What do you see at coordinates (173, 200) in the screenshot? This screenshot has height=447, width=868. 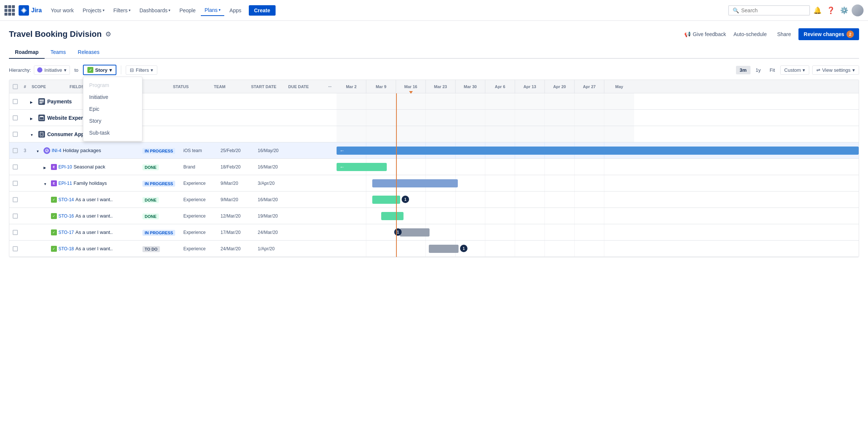 I see `table-row: ✓ STO-14 As a user I want.. DONE Experie…` at bounding box center [173, 200].